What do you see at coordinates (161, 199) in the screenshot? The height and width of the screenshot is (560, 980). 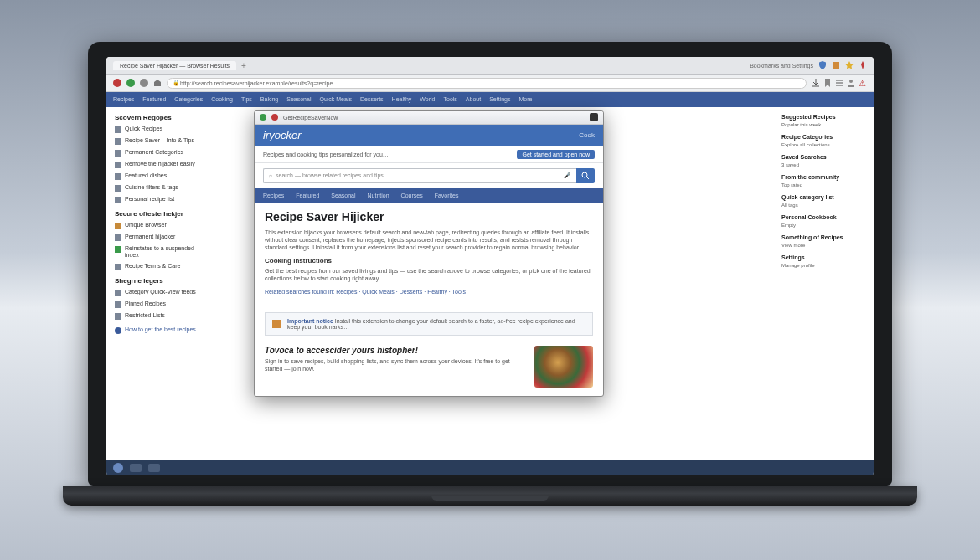 I see `sidebar-item: Personal recipe list` at bounding box center [161, 199].